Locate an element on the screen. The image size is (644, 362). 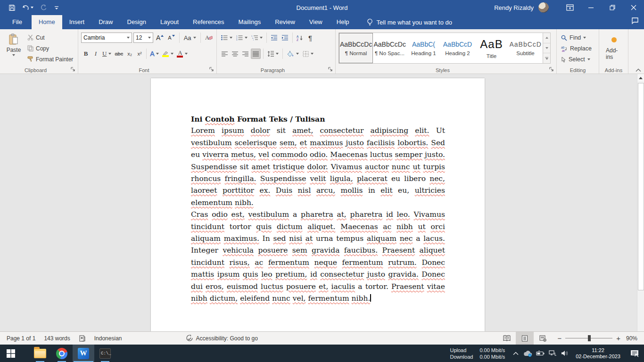
align-right-button is located at coordinates (245, 54).